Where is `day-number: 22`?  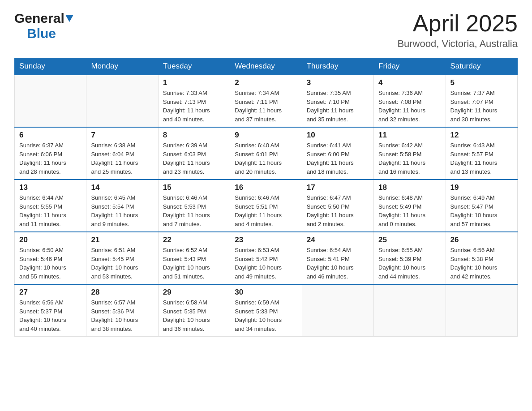 day-number: 22 is located at coordinates (194, 240).